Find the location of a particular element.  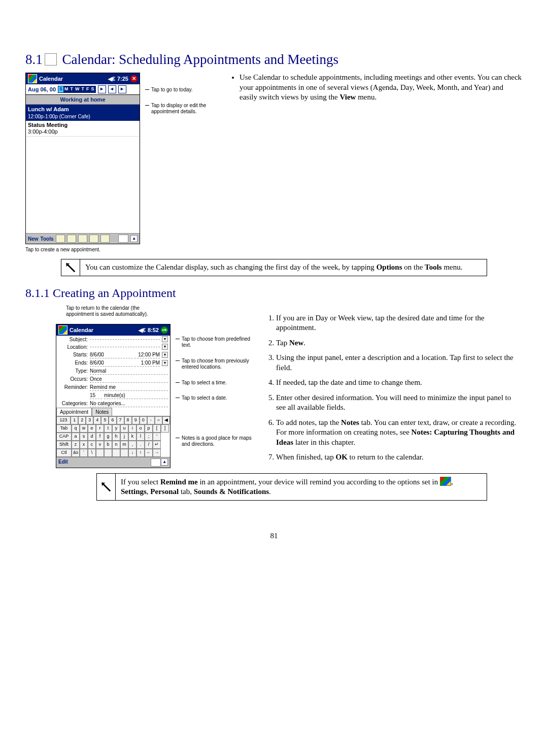

key: CAP is located at coordinates (64, 437).